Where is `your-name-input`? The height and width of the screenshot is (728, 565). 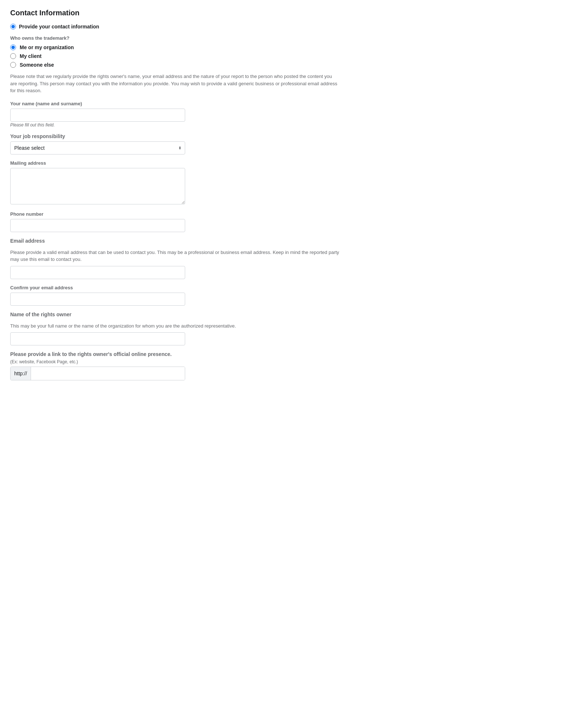 your-name-input is located at coordinates (98, 115).